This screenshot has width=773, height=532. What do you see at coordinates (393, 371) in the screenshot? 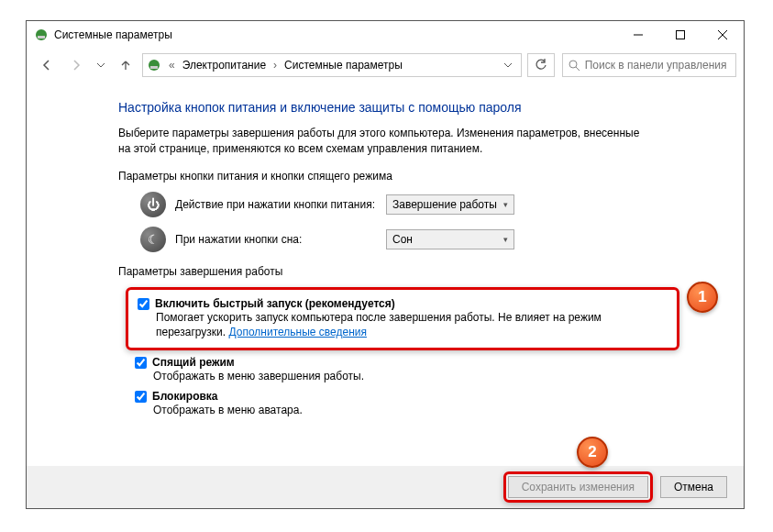
I see `sleep-option: Спящий режим Отображать в меню завершени…` at bounding box center [393, 371].